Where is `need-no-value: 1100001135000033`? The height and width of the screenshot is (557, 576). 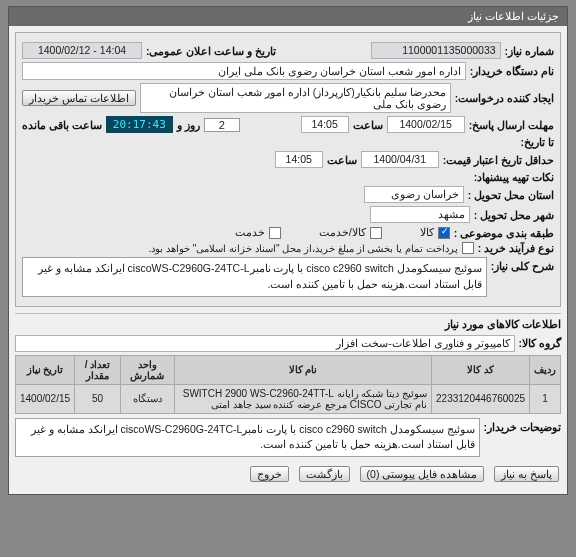
need-no-value: 1100001135000033 is located at coordinates (436, 50).